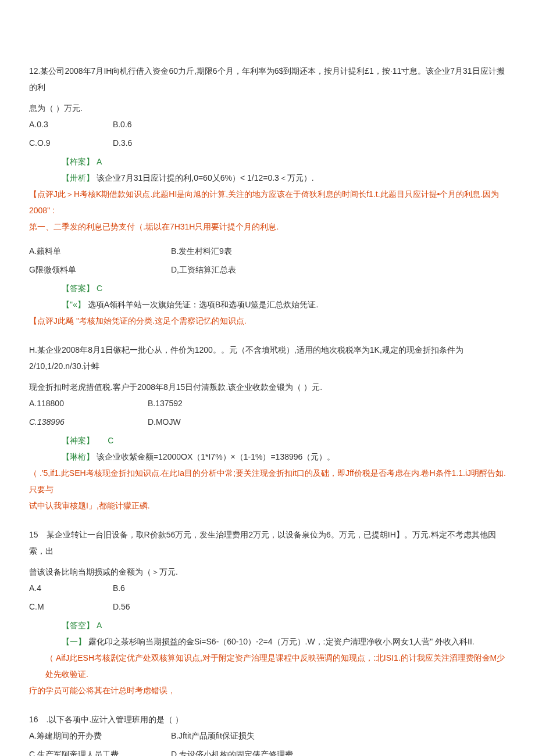  I want to click on q12-options-row1: A.0.3 B.0.6, so click(268, 124).